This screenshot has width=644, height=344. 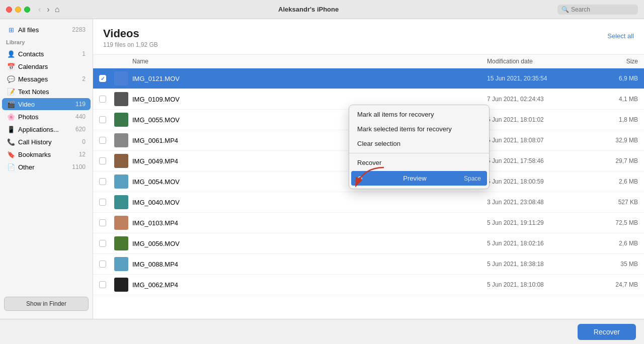 What do you see at coordinates (48, 10) in the screenshot?
I see `forward-button: ›` at bounding box center [48, 10].